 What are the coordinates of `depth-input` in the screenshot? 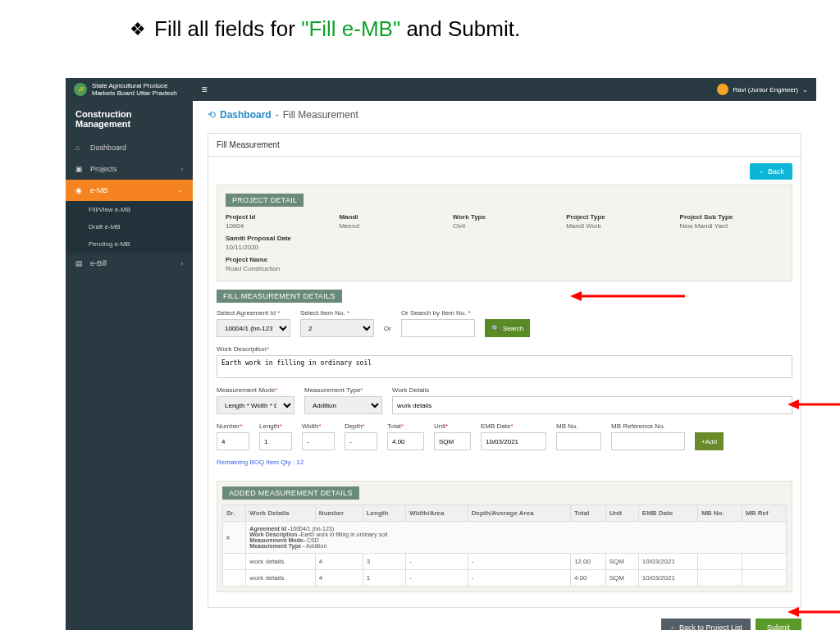 It's located at (361, 441).